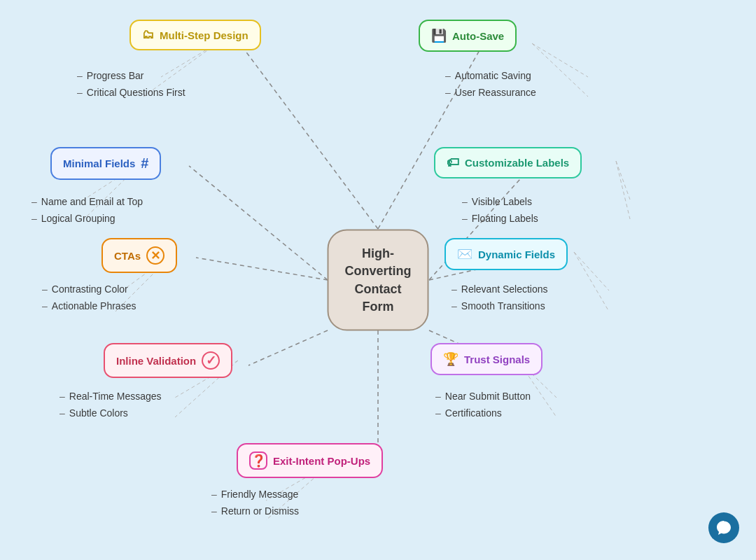 Image resolution: width=756 pixels, height=560 pixels. Describe the element at coordinates (211, 360) in the screenshot. I see `inline-validation-icon: ✓` at that location.